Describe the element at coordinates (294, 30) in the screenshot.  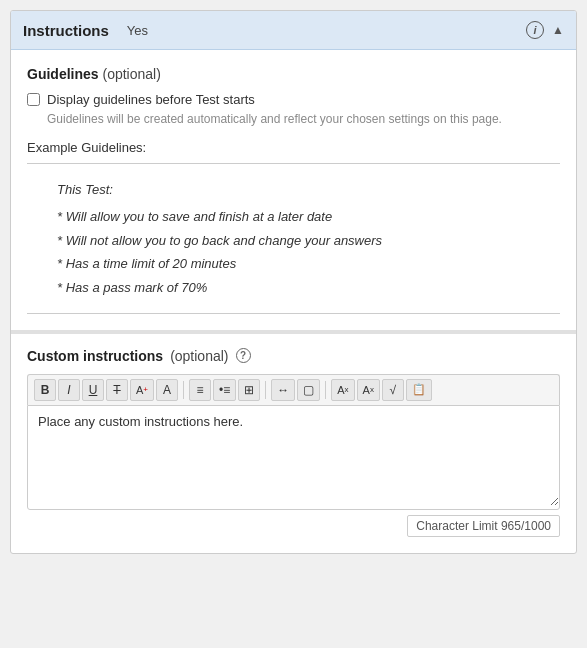
I see `header-bar: Instructions Yes i ▲` at that location.